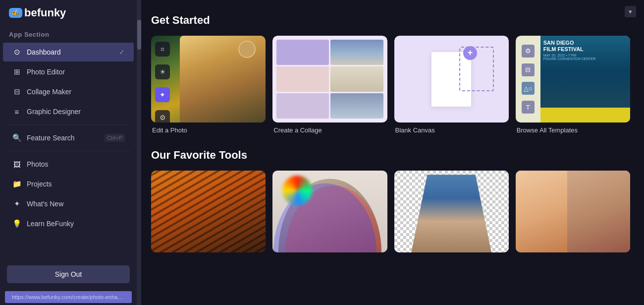 This screenshot has height=305, width=644. What do you see at coordinates (68, 184) in the screenshot?
I see `sidebar-item-projects: 📁 Projects` at bounding box center [68, 184].